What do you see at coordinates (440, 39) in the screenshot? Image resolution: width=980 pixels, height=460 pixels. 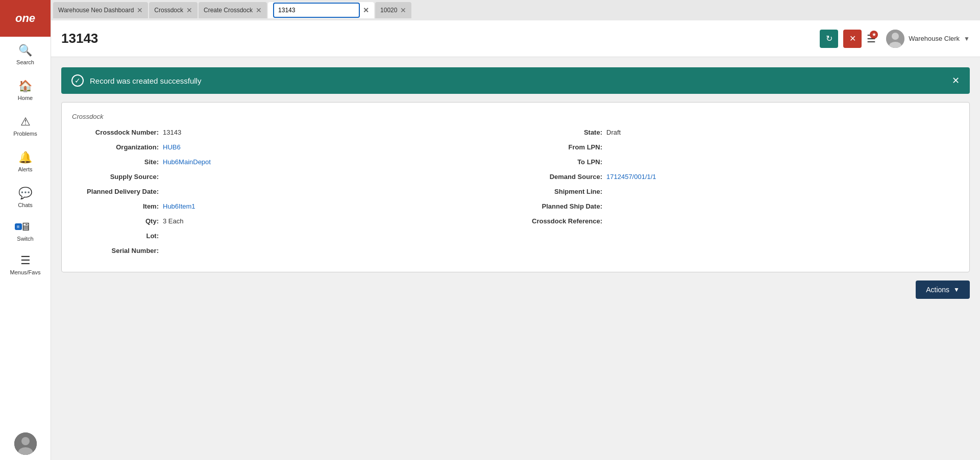 I see `page-title: 13143` at bounding box center [440, 39].